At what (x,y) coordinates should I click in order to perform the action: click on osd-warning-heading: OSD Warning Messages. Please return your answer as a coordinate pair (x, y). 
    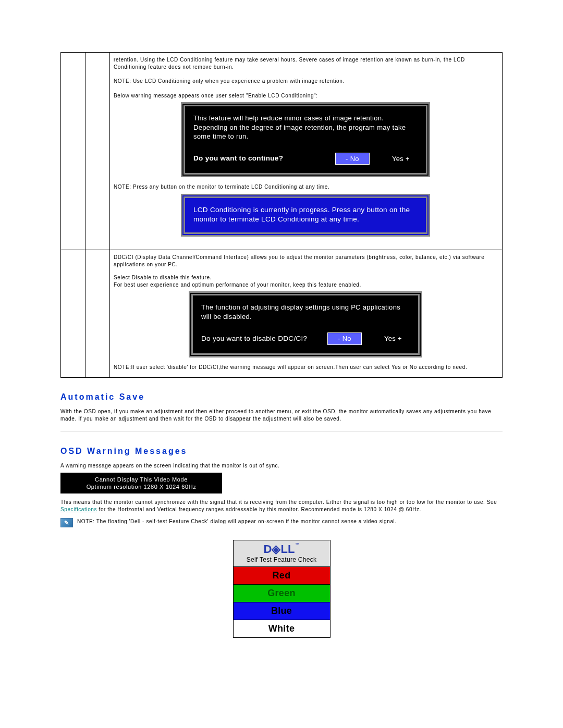
    Looking at the image, I should click on (282, 451).